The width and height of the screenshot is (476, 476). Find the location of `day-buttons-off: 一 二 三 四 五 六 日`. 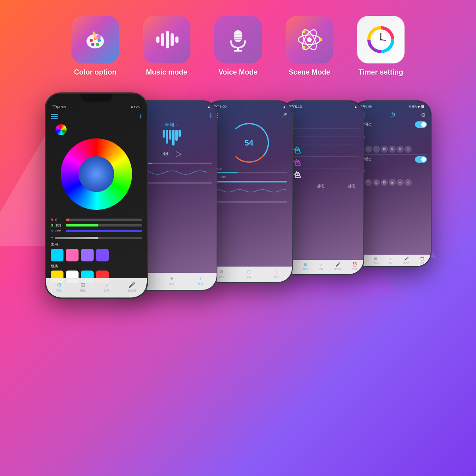

day-buttons-off: 一 二 三 四 五 六 日 is located at coordinates (392, 182).